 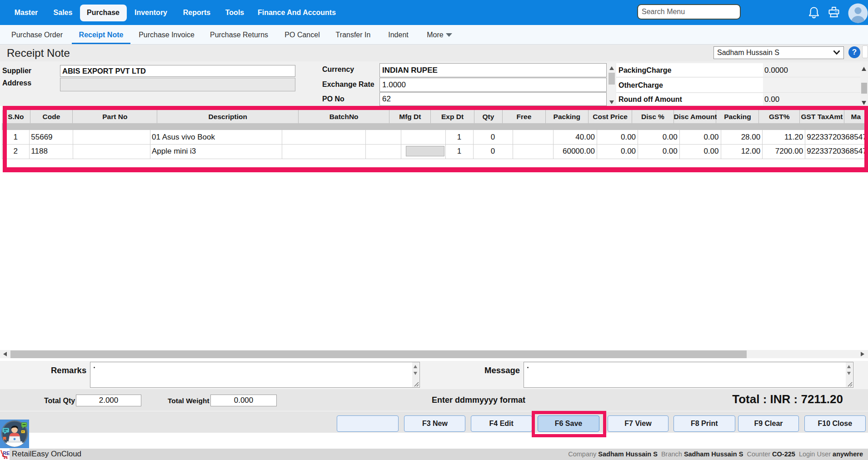 What do you see at coordinates (6, 453) in the screenshot?
I see `svg-text: RE` at bounding box center [6, 453].